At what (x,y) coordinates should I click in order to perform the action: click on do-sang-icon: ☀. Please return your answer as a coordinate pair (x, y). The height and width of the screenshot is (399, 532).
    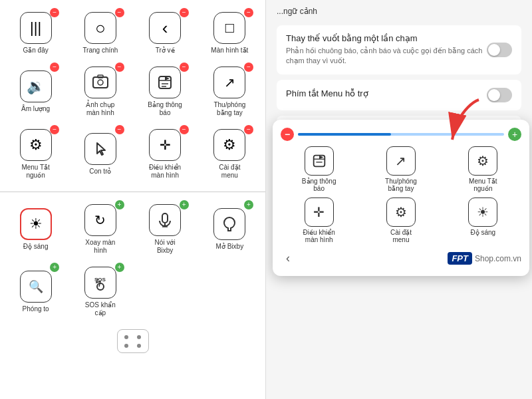
    Looking at the image, I should click on (36, 224).